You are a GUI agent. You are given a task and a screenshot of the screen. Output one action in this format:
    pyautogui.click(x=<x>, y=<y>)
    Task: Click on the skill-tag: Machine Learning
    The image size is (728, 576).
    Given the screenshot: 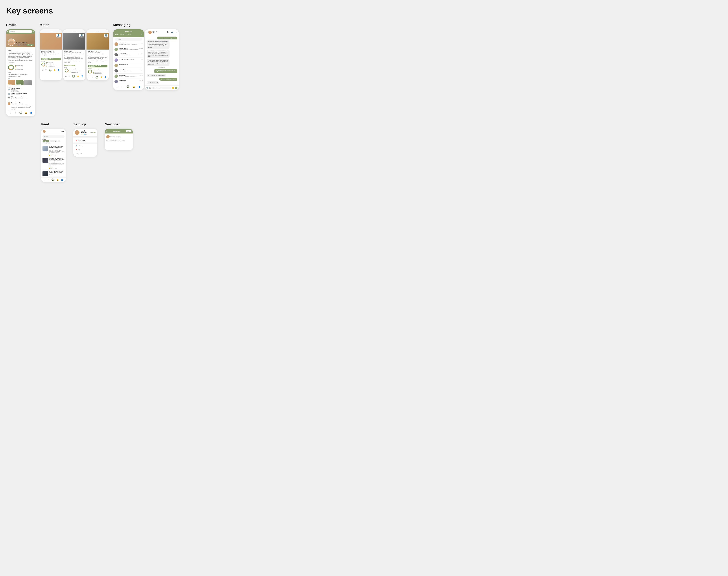 What is the action you would take?
    pyautogui.click(x=12, y=76)
    